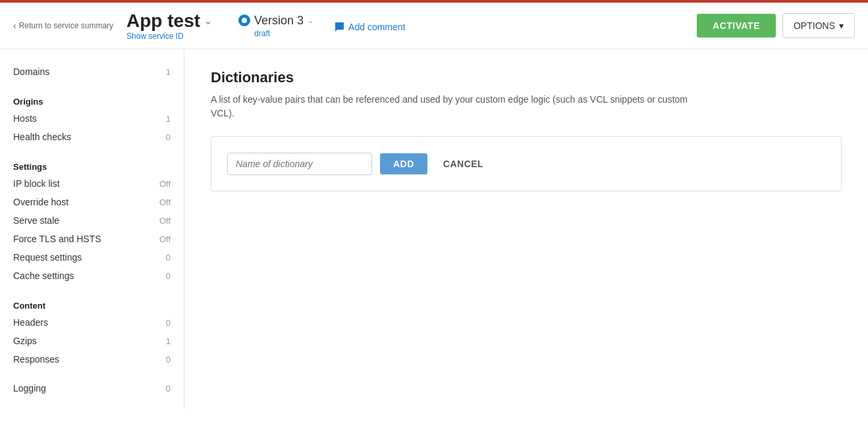 This screenshot has height=433, width=868. What do you see at coordinates (30, 388) in the screenshot?
I see `sidebar-logging-label: Logging` at bounding box center [30, 388].